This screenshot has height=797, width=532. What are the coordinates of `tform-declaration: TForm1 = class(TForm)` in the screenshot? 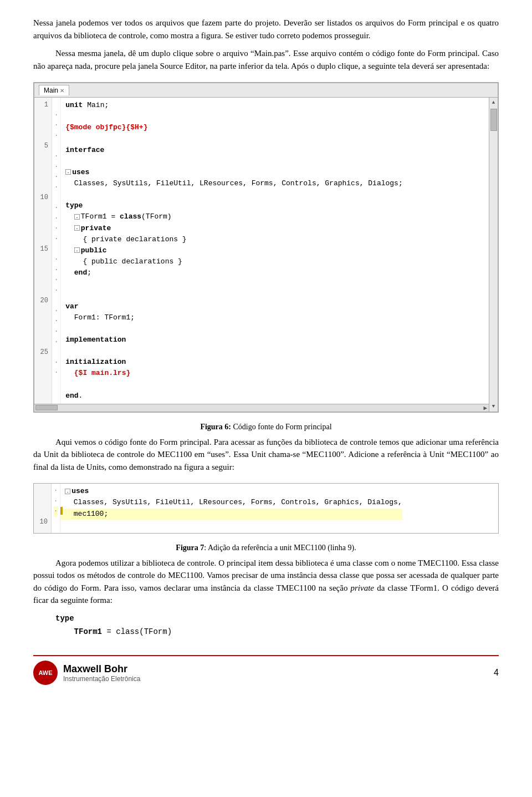 It's located at (114, 632).